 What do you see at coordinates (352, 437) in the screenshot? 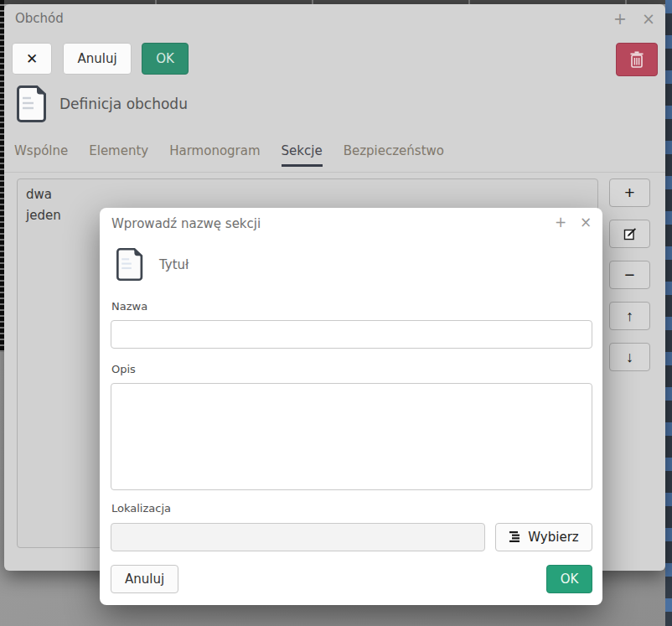
I see `description-input` at bounding box center [352, 437].